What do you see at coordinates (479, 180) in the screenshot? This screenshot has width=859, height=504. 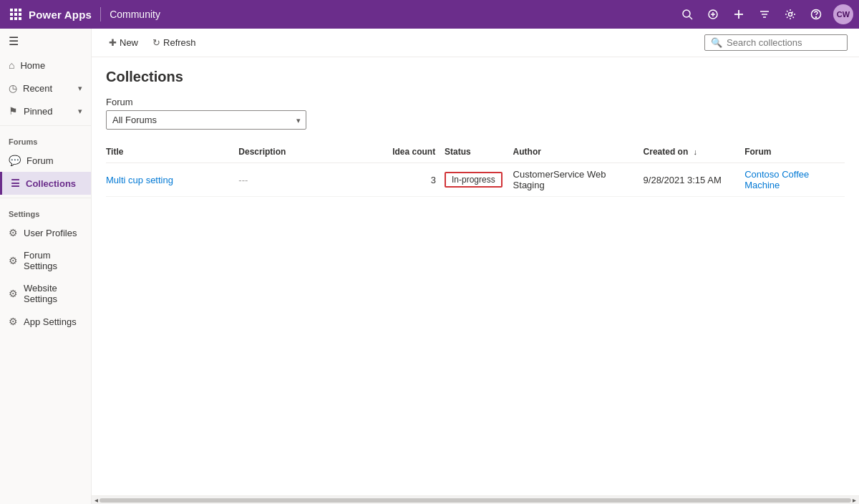 I see `cell-status: In-progress` at bounding box center [479, 180].